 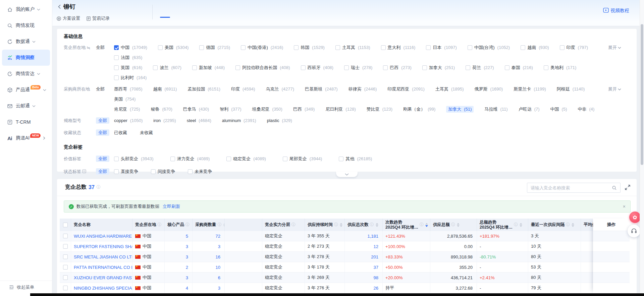 I want to click on column-header: 供应持续时间 ⓘ, so click(x=325, y=225).